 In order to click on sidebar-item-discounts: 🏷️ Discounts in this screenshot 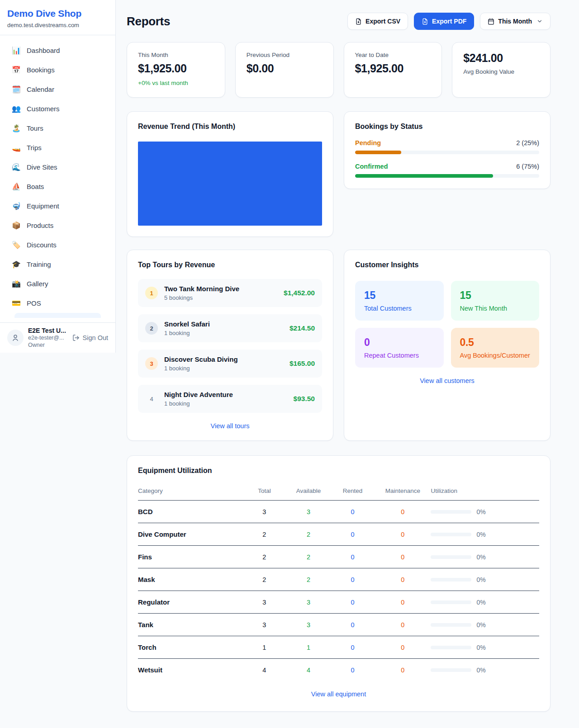, I will do `click(58, 245)`.